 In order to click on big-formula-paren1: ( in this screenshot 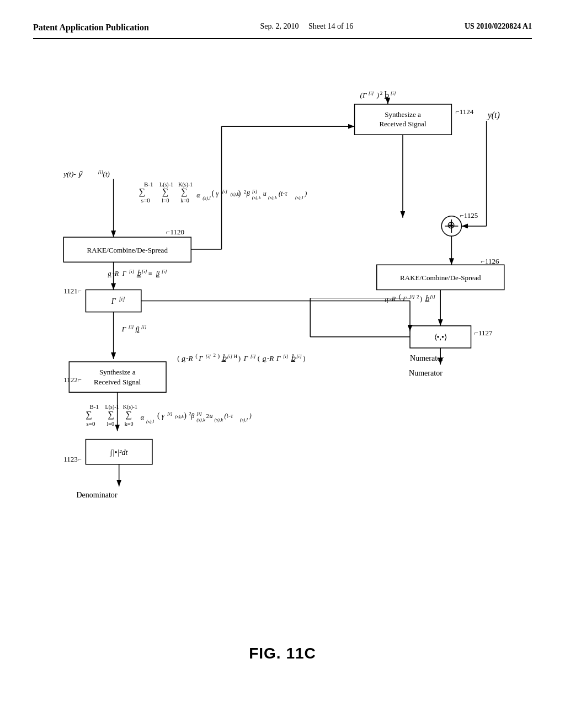, I will do `click(196, 356)`.